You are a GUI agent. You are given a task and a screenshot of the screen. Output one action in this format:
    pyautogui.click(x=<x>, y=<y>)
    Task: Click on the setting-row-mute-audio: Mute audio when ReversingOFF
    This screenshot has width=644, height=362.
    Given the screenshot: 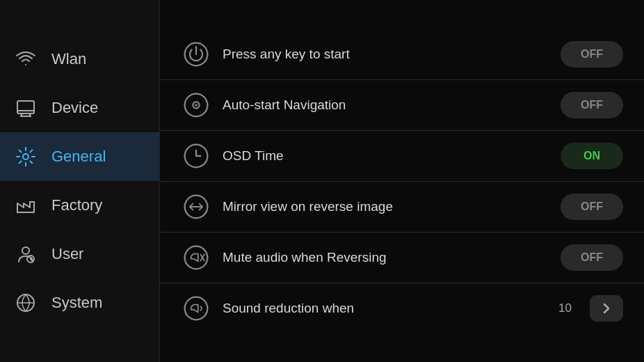 What is the action you would take?
    pyautogui.click(x=402, y=258)
    